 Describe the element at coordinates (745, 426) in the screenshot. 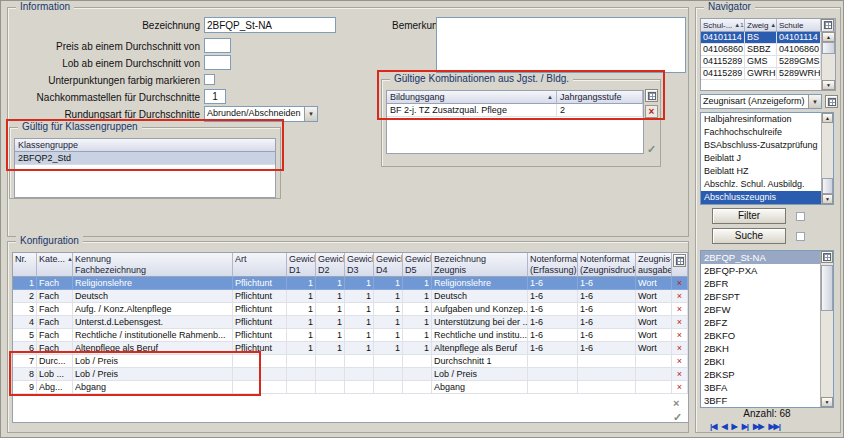

I see `nav-last-button: ▶|` at that location.